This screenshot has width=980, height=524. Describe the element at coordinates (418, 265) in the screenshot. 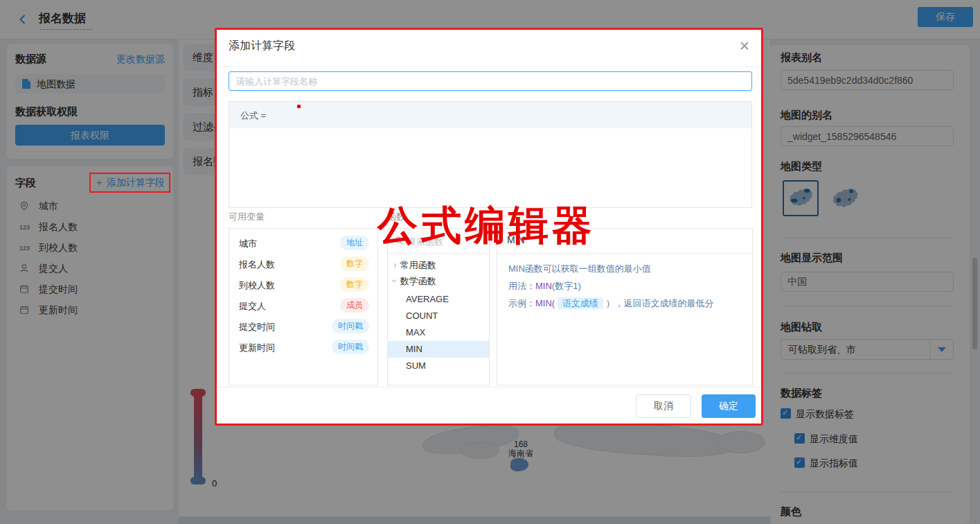

I see `tree-group-label: 常用函数` at that location.